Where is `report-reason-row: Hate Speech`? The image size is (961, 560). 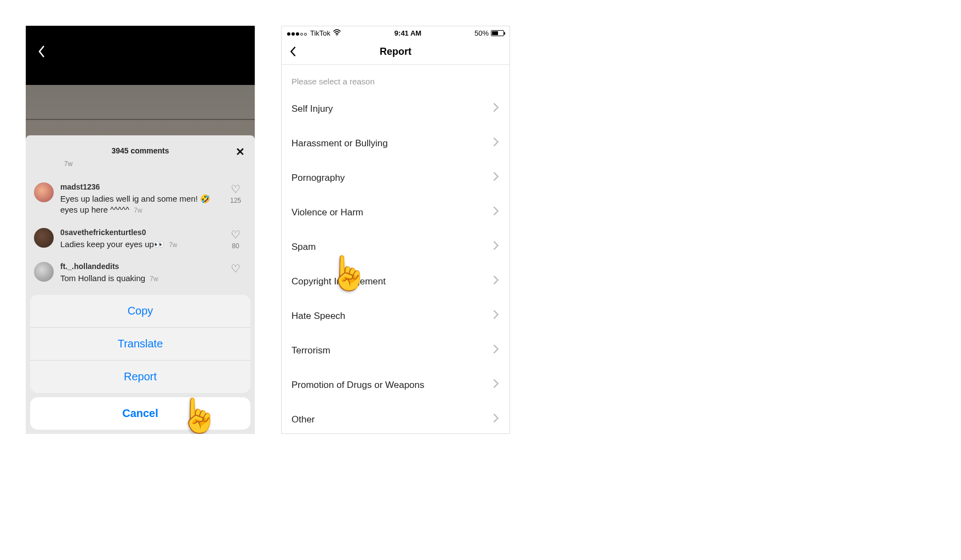 report-reason-row: Hate Speech is located at coordinates (396, 316).